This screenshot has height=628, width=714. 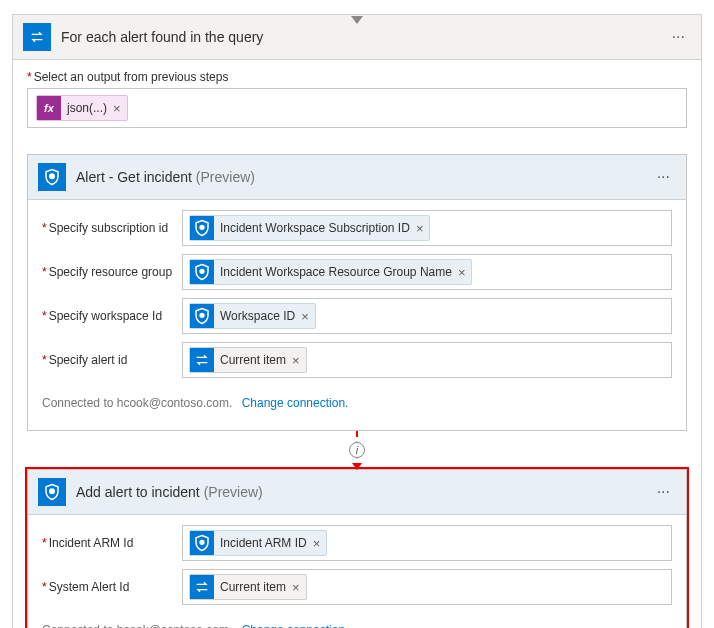 I want to click on get-incident-title: Alert - Get incident (Preview), so click(x=364, y=177).